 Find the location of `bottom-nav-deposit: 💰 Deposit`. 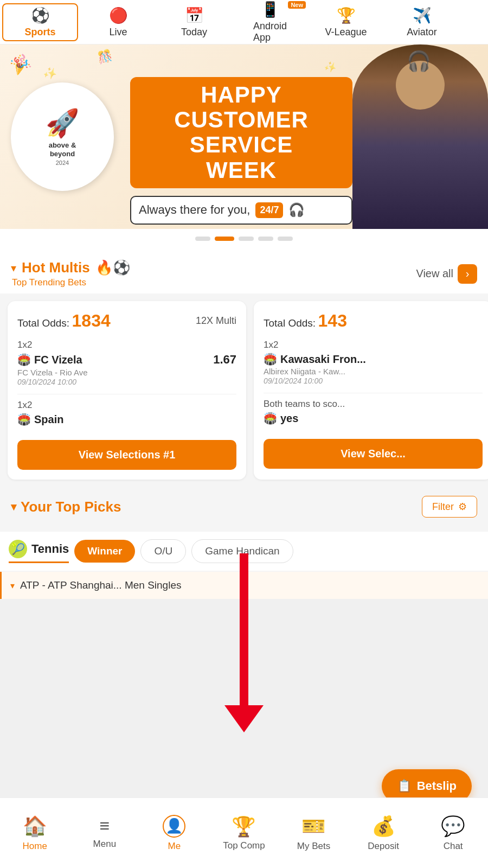

bottom-nav-deposit: 💰 Deposit is located at coordinates (383, 833).